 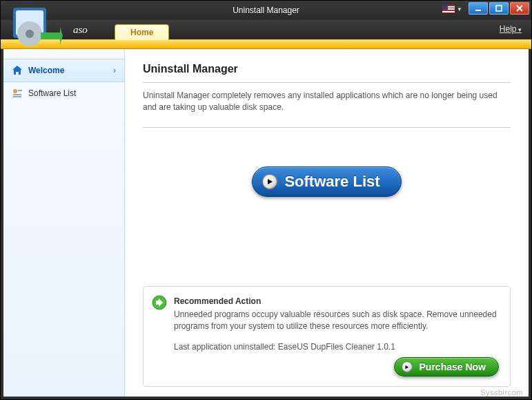 What do you see at coordinates (327, 102) in the screenshot?
I see `page-description: Uninstall Manager completely removes any…` at bounding box center [327, 102].